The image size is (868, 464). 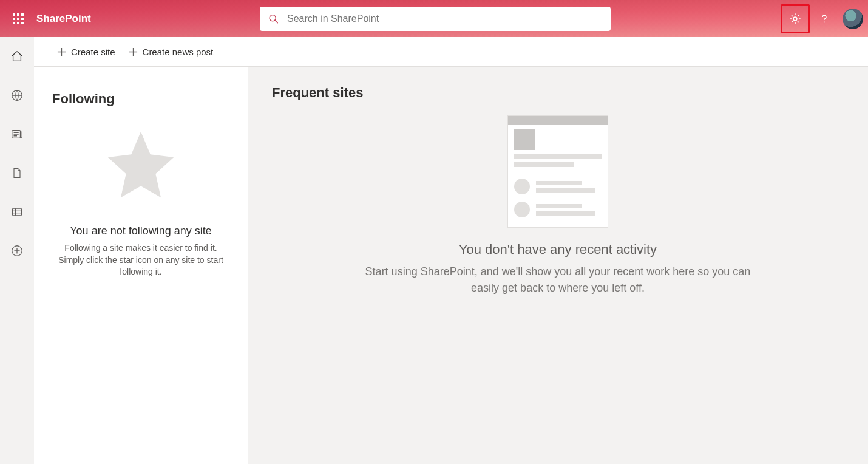 I want to click on waffle-icon, so click(x=18, y=19).